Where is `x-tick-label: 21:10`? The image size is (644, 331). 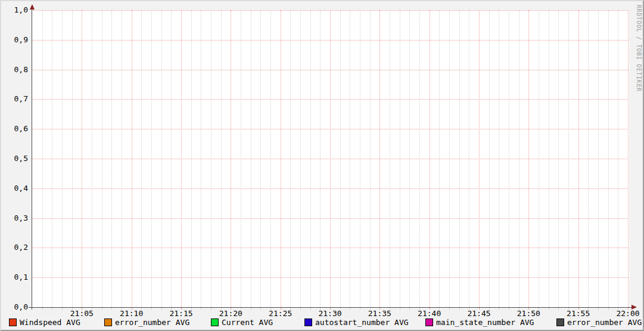 x-tick-label: 21:10 is located at coordinates (132, 314).